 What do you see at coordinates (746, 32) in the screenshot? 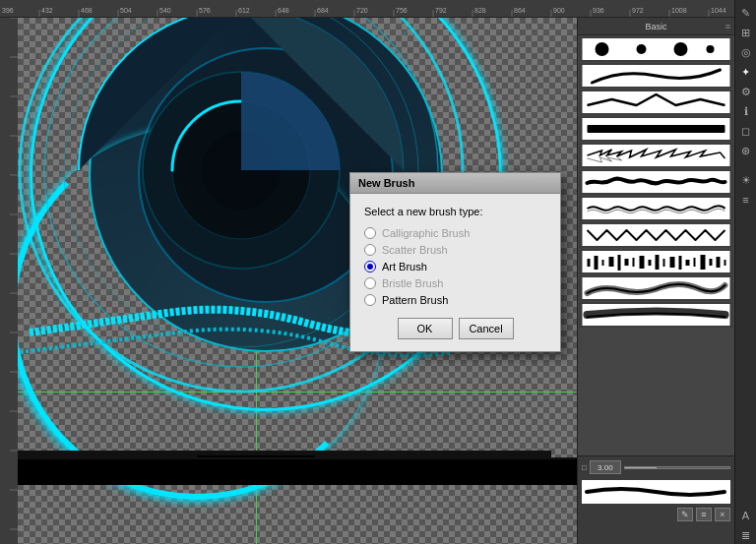
I see `tool-icon-2: ⊞` at bounding box center [746, 32].